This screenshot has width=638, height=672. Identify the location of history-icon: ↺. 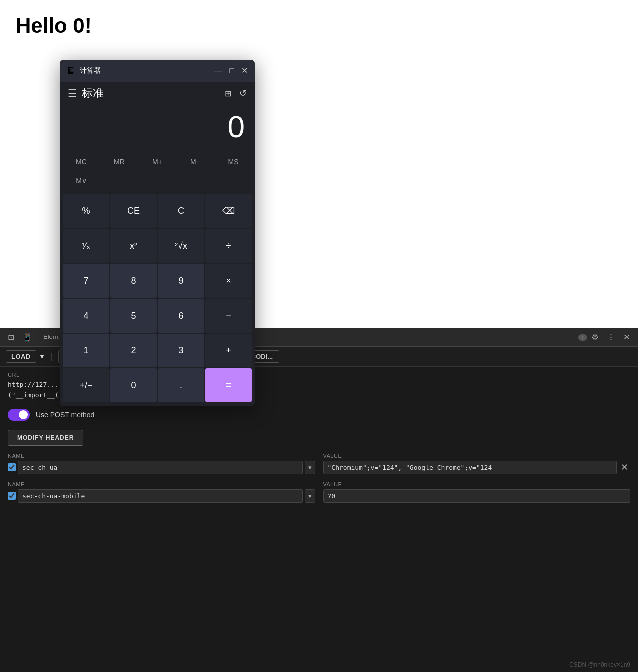
(243, 93).